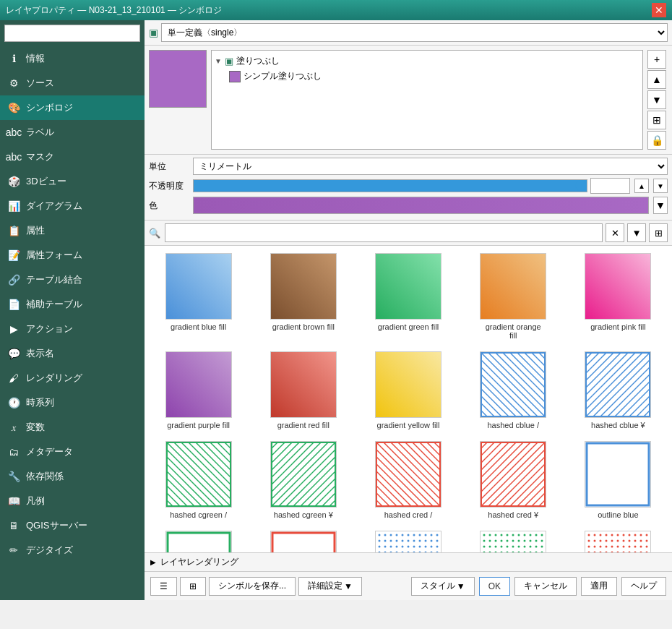  Describe the element at coordinates (408, 233) in the screenshot. I see `symbol-search-section: 🔍 Colorful ✕ ▼ ⊞` at that location.